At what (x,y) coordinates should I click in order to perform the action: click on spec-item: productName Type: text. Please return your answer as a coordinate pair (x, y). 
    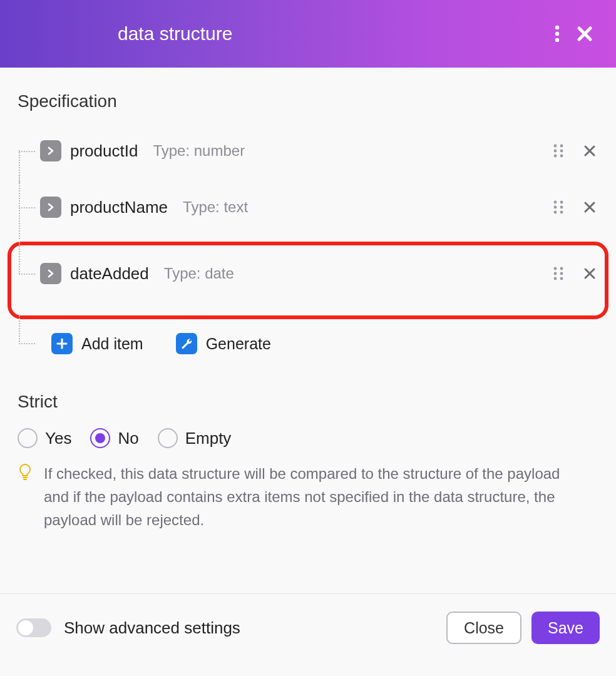
    Looking at the image, I should click on (308, 207).